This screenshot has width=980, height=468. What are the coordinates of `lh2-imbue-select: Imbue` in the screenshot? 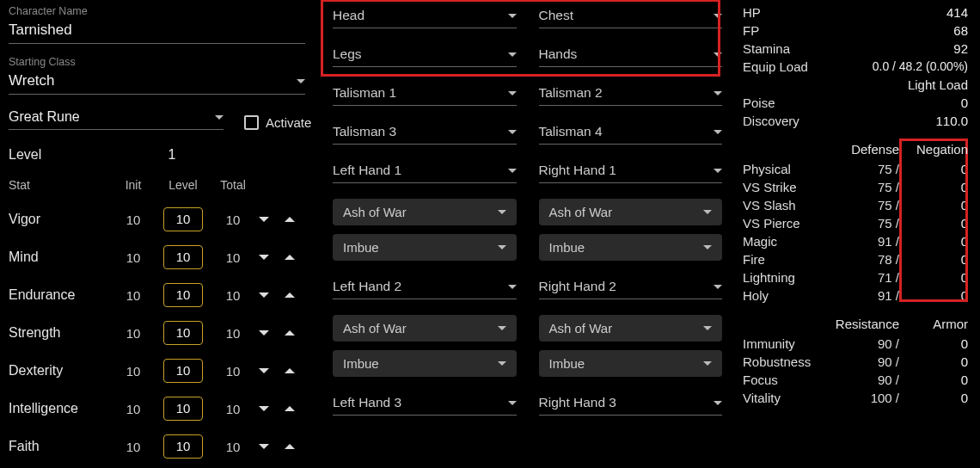 It's located at (425, 363).